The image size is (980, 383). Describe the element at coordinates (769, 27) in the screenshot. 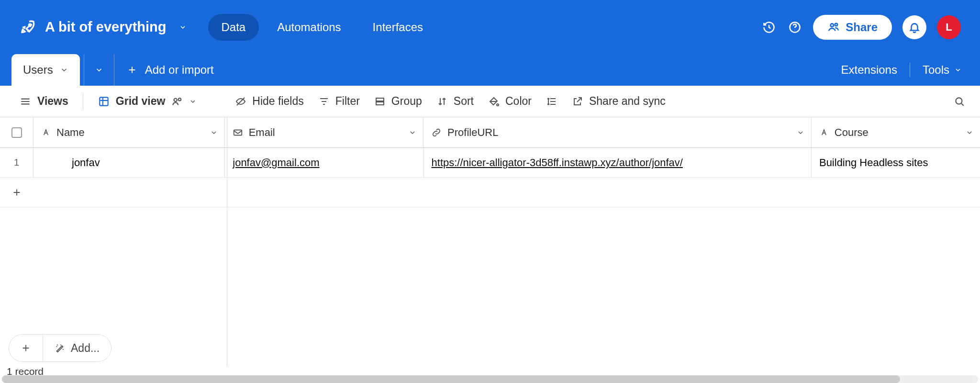

I see `history-icon` at that location.